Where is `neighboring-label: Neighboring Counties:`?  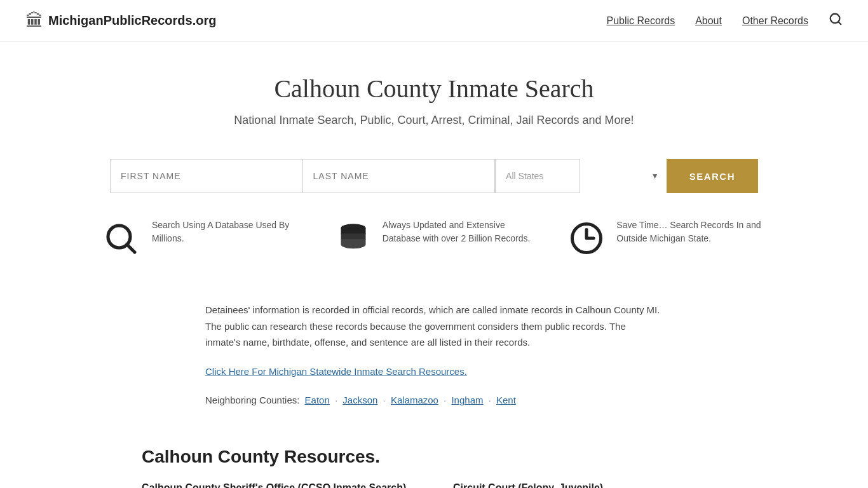 neighboring-label: Neighboring Counties: is located at coordinates (252, 400).